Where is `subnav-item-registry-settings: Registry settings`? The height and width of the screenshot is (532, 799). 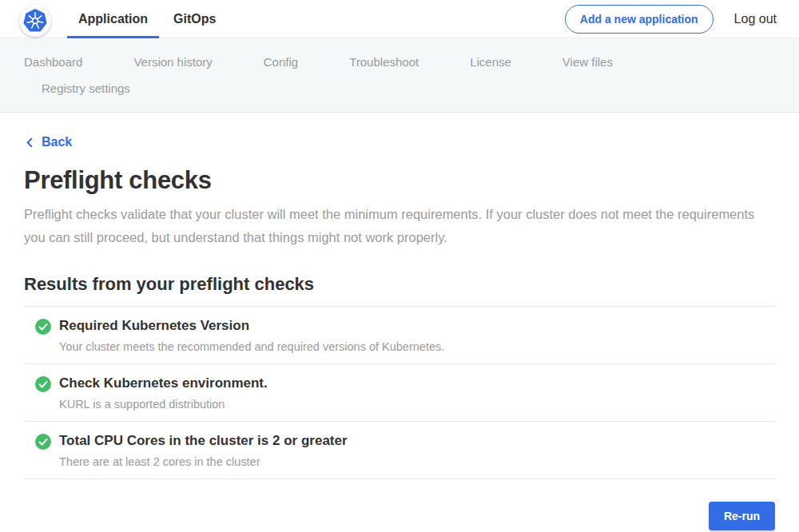
subnav-item-registry-settings: Registry settings is located at coordinates (86, 88).